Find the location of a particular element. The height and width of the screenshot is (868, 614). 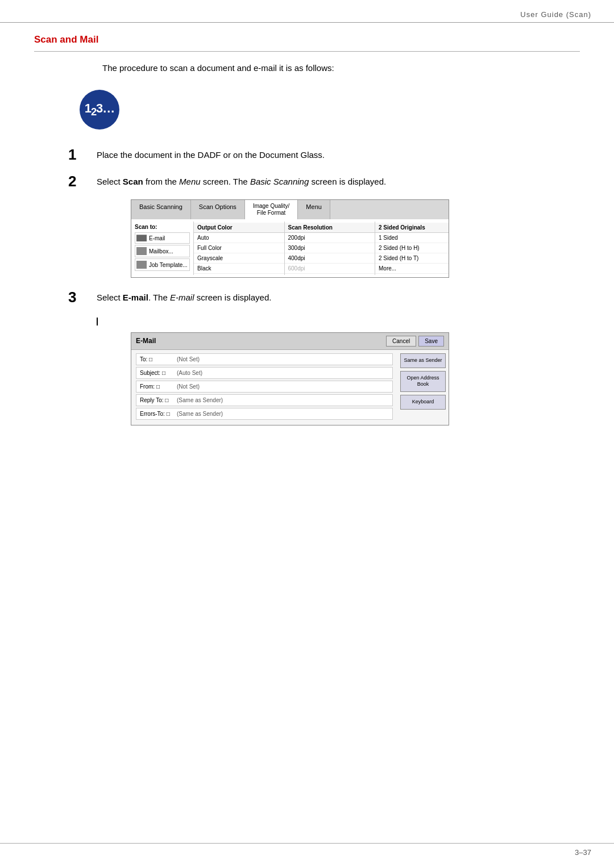

cancel-button: Cancel is located at coordinates (401, 341).